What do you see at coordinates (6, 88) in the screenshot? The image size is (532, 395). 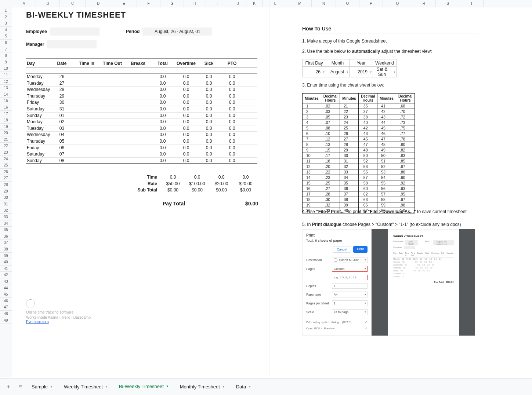 I see `row-header-13: 13` at bounding box center [6, 88].